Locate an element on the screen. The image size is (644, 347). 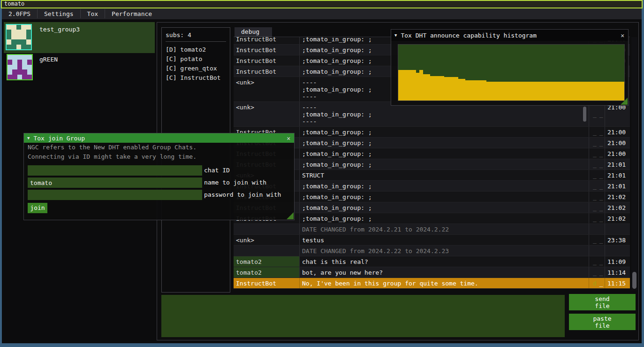
date-change-row: DATE CHANGED from 2024.2.22 to 2024.2.23 is located at coordinates (432, 251).